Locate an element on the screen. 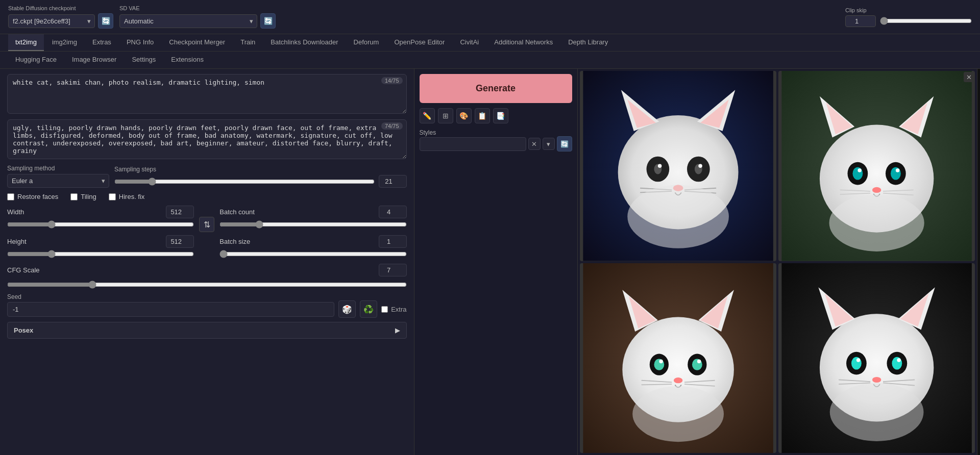 This screenshot has width=980, height=455. batch-size-label: Batch size is located at coordinates (235, 242).